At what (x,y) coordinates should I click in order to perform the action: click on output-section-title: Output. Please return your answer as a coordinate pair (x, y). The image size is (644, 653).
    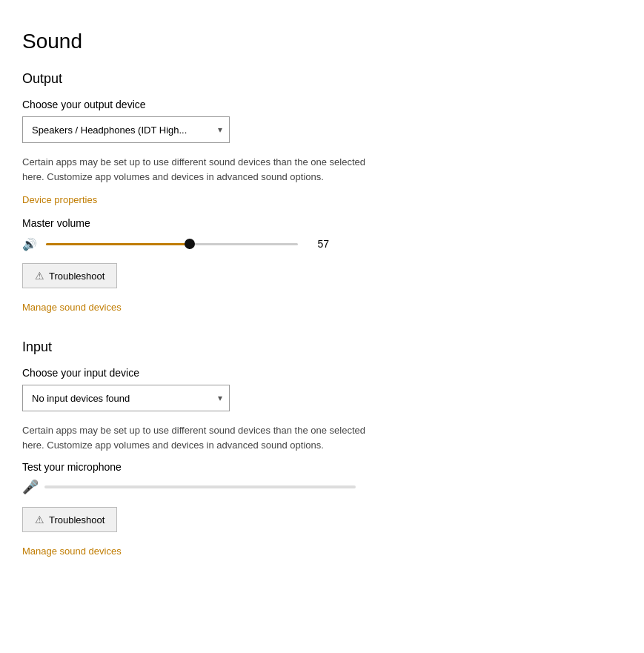
    Looking at the image, I should click on (322, 79).